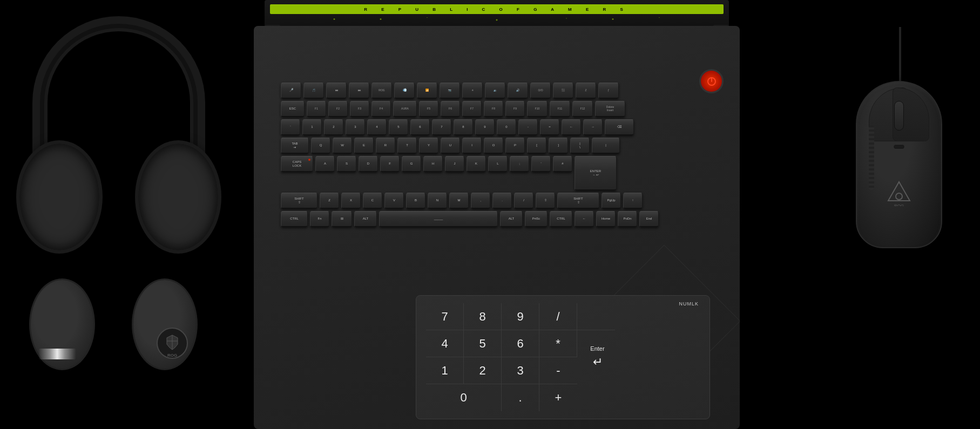  Describe the element at coordinates (521, 344) in the screenshot. I see `numpad-6: 6` at that location.